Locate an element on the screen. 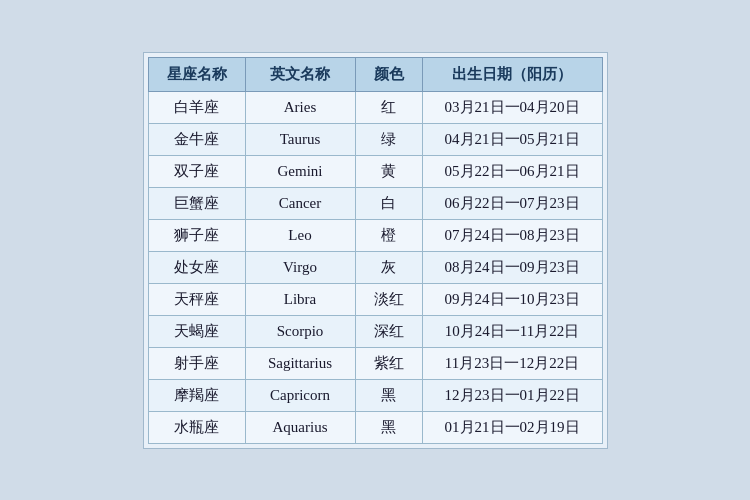 This screenshot has width=750, height=500. cell-chinese: 狮子座 is located at coordinates (196, 235).